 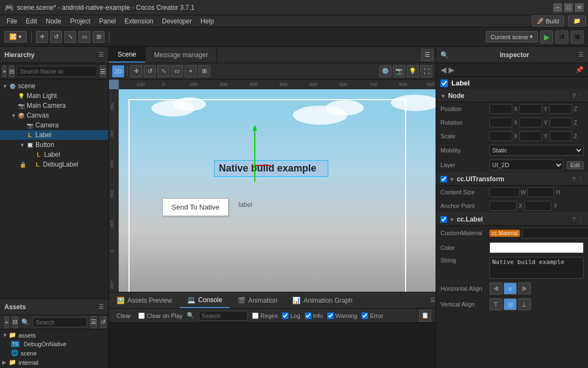 What do you see at coordinates (177, 71) in the screenshot?
I see `tool-rect-button: ▭` at bounding box center [177, 71].